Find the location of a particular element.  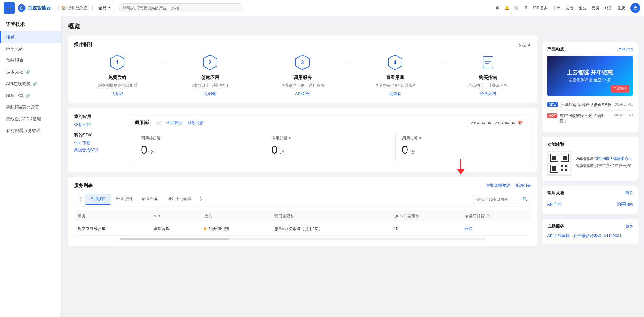

step-5-link: 价格文档 is located at coordinates (488, 94).